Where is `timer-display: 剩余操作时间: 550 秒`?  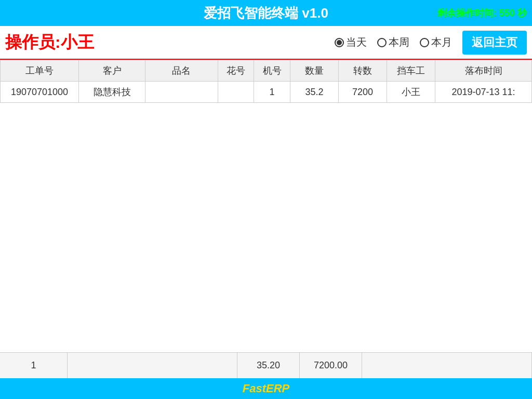
timer-display: 剩余操作时间: 550 秒 is located at coordinates (482, 13).